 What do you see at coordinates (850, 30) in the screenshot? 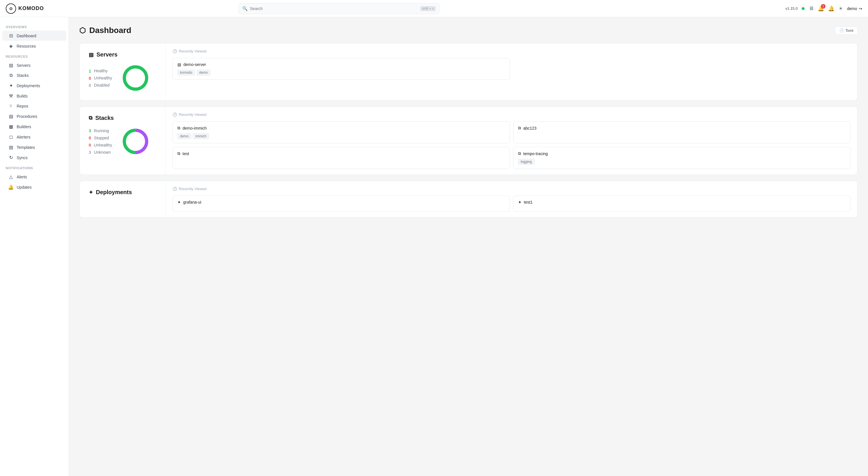
I see `toml-button-label: Toml` at bounding box center [850, 30].